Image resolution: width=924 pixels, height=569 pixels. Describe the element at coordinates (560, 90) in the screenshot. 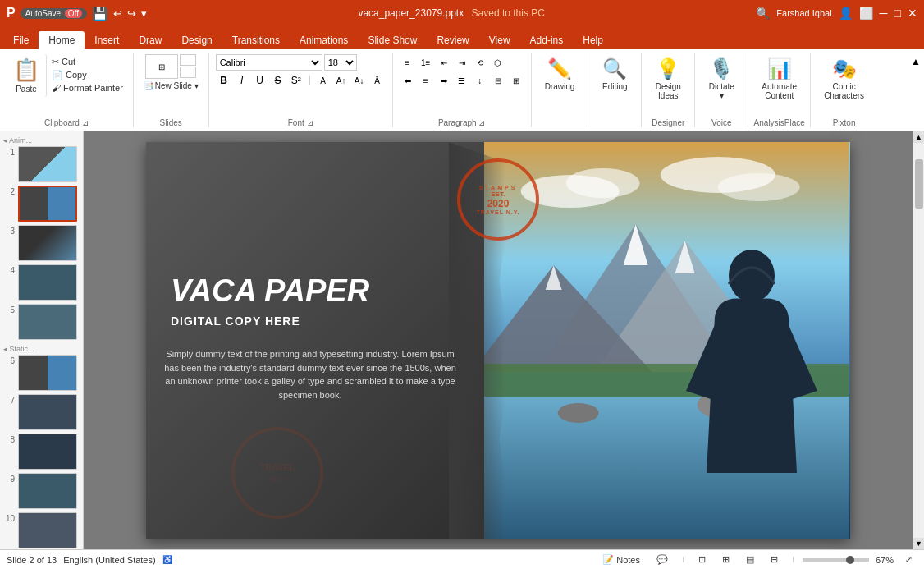

I see `ribbon-group-drawing: ✏️ Drawing` at that location.